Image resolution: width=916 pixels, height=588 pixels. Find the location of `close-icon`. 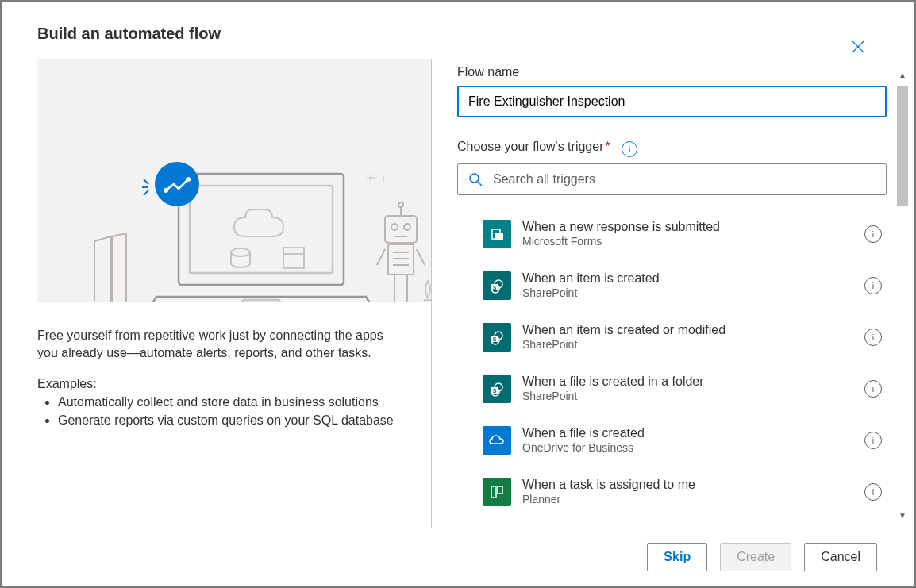

close-icon is located at coordinates (858, 47).